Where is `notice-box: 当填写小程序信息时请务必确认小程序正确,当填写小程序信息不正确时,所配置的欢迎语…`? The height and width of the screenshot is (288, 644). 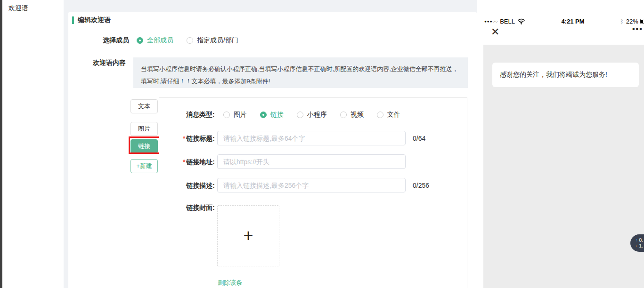
notice-box: 当填写小程序信息时请务必确认小程序正确,当填写小程序信息不正确时,所配置的欢迎语… is located at coordinates (301, 72).